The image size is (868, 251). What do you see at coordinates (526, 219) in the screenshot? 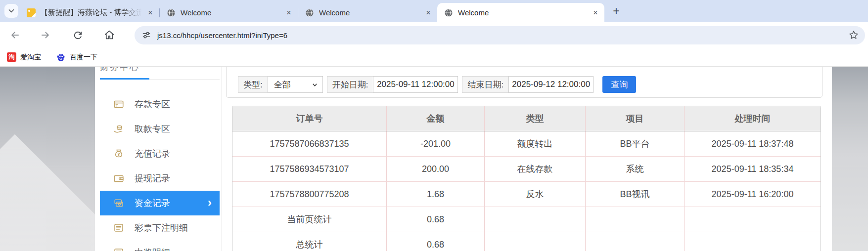
I see `table-row-page-total: 当前页统计 0.68` at bounding box center [526, 219].